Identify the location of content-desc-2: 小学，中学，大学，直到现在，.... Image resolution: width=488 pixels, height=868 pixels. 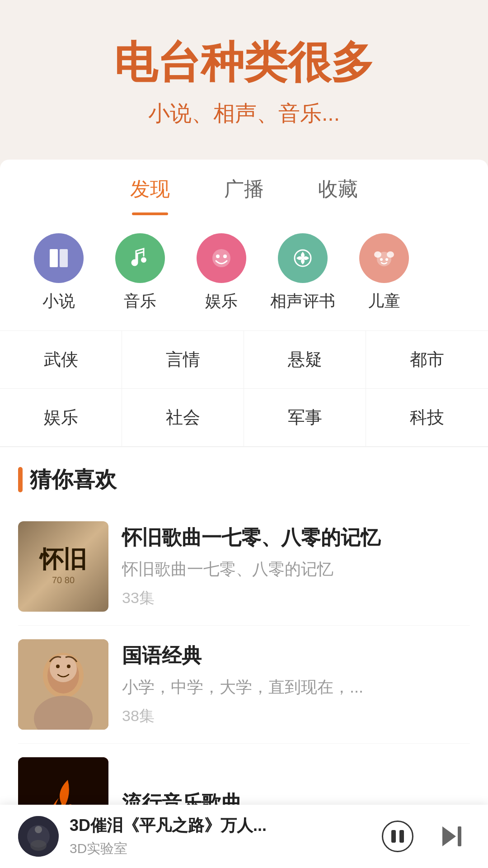
(296, 687).